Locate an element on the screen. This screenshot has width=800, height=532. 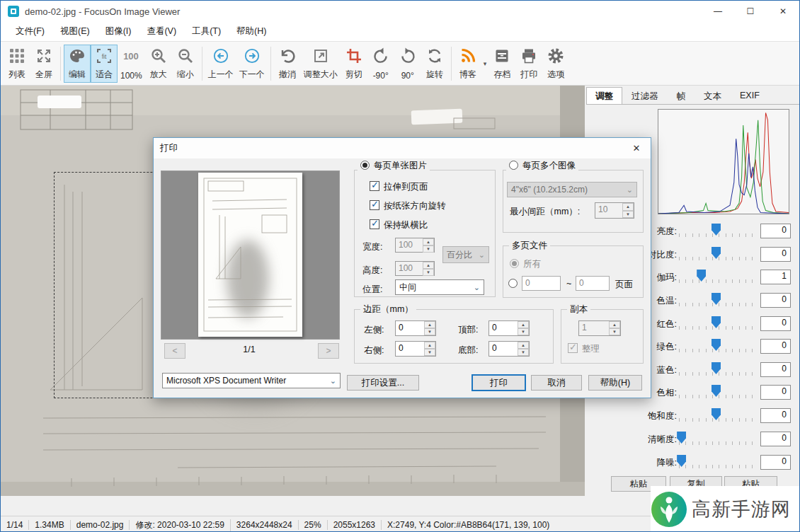
gamma-value: 1 is located at coordinates (776, 277).